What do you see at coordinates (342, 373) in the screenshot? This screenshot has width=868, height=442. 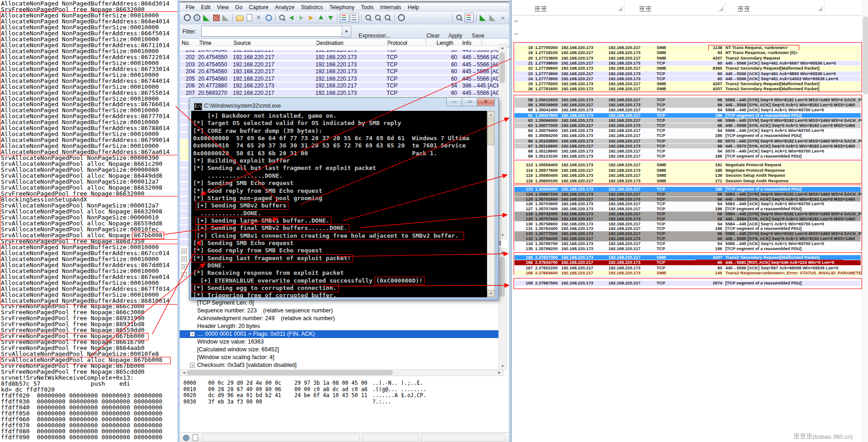 I see `details-hscrollbar: ◄ ►` at bounding box center [342, 373].